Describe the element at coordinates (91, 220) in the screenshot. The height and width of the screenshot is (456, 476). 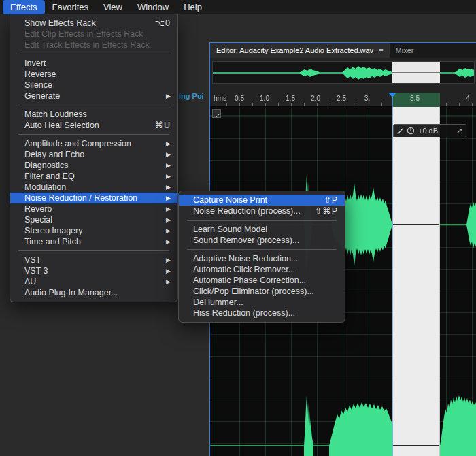
I see `menu-item-label: Special` at that location.